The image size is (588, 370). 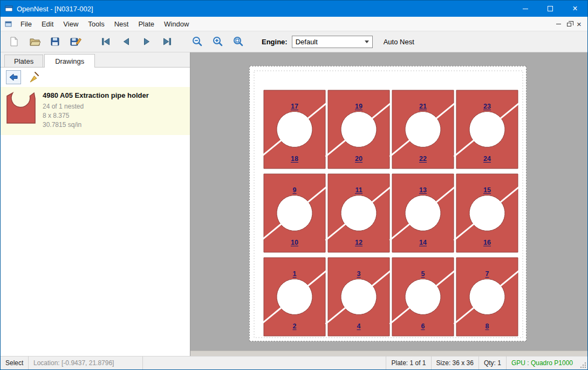 What do you see at coordinates (399, 42) in the screenshot?
I see `auto-nest-label: Auto Nest` at bounding box center [399, 42].